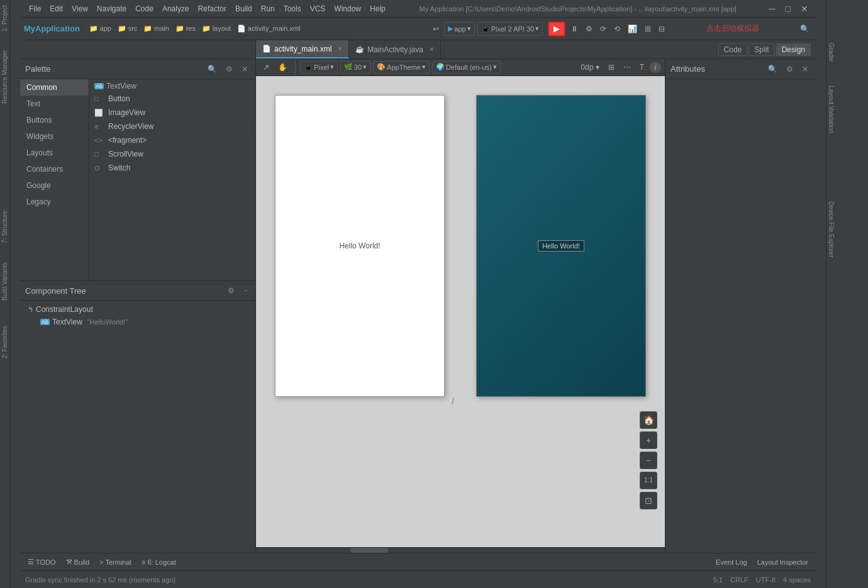  What do you see at coordinates (790, 69) in the screenshot?
I see `attributes-settings-btn: ⚙` at bounding box center [790, 69].